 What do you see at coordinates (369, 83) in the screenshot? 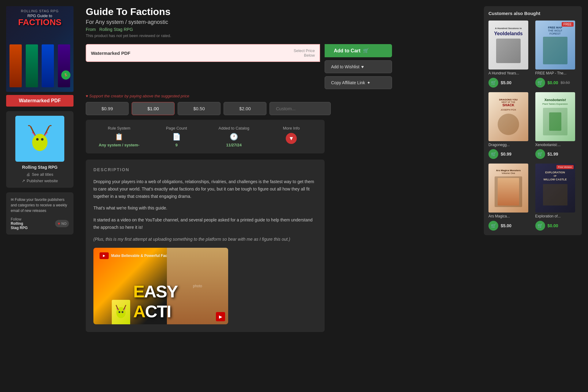
I see `affiliate-icon: ✦` at bounding box center [369, 83].